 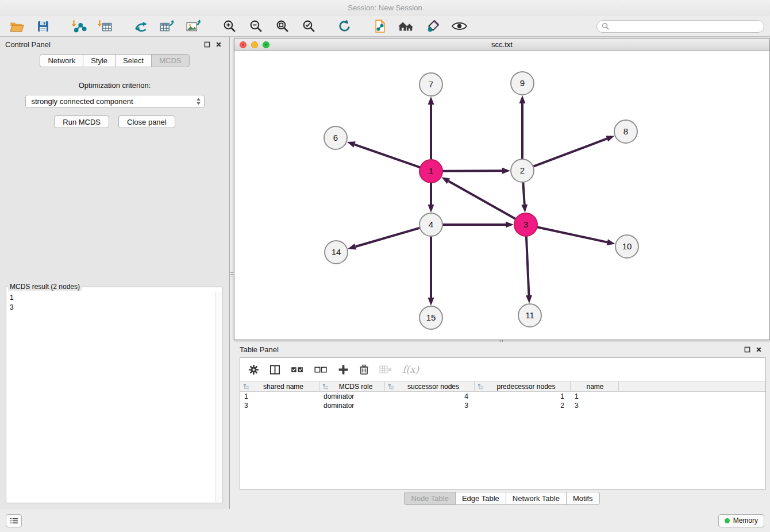 What do you see at coordinates (309, 26) in the screenshot?
I see `zoom-selected-icon` at bounding box center [309, 26].